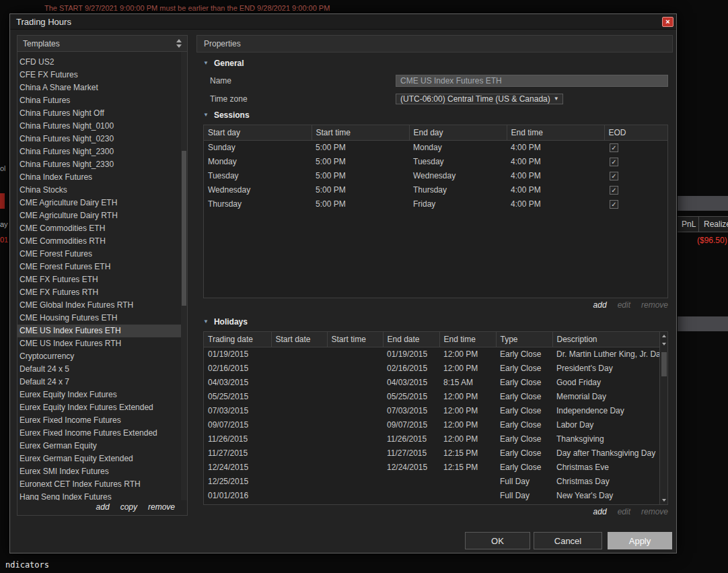 The height and width of the screenshot is (573, 728). I want to click on template-item: CME Agriculture Dairy RTH, so click(102, 215).